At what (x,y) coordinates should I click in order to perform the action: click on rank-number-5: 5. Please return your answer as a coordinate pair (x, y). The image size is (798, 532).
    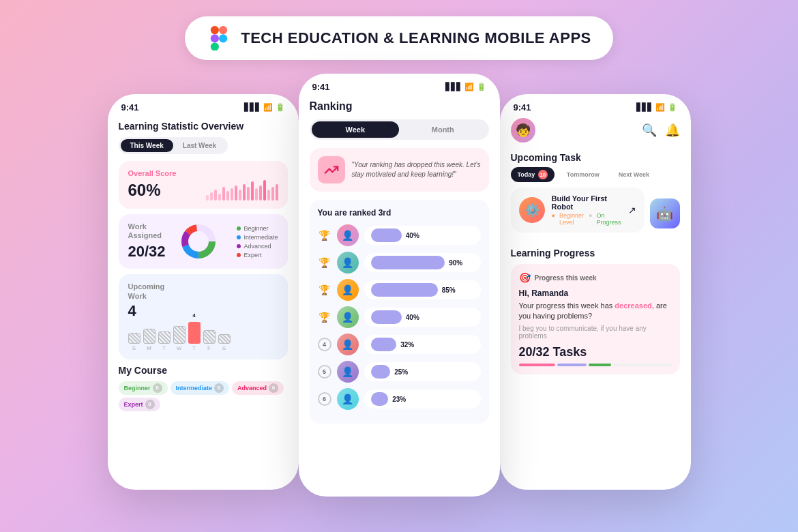
    Looking at the image, I should click on (325, 372).